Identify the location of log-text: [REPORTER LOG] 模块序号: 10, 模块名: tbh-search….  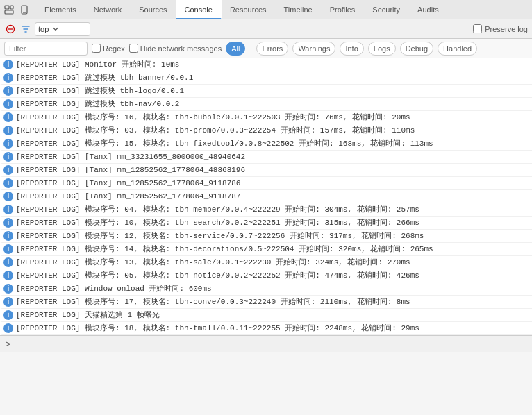
(218, 223).